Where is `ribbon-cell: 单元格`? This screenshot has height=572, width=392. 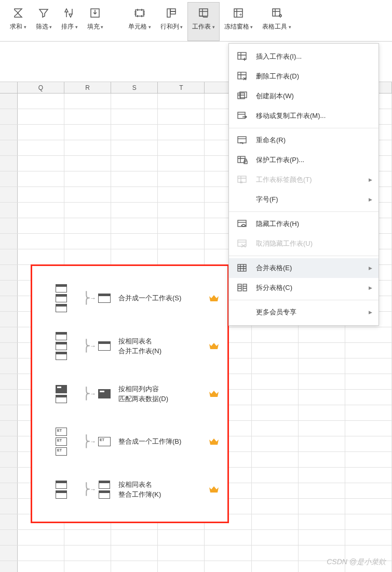
ribbon-cell: 单元格 is located at coordinates (140, 22).